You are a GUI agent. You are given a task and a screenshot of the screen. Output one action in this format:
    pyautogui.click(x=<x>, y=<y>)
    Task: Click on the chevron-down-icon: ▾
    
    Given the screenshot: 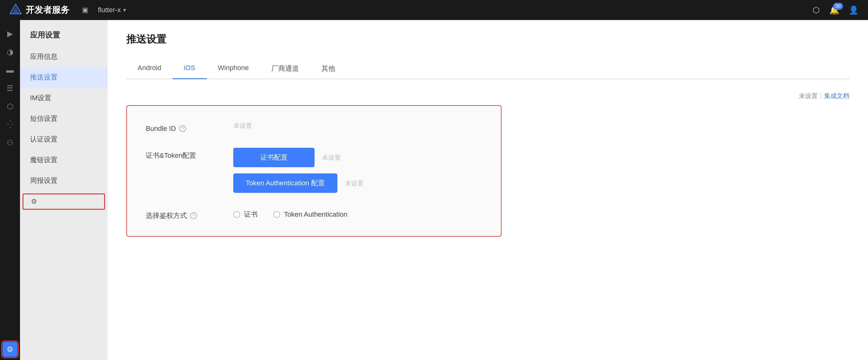 What is the action you would take?
    pyautogui.click(x=125, y=10)
    